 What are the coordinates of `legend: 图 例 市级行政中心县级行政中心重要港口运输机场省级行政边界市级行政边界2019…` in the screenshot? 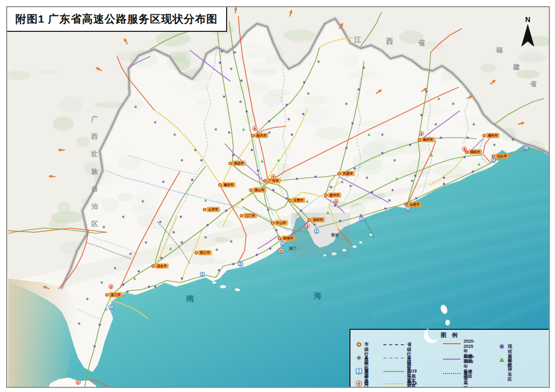 It's located at (450, 359).